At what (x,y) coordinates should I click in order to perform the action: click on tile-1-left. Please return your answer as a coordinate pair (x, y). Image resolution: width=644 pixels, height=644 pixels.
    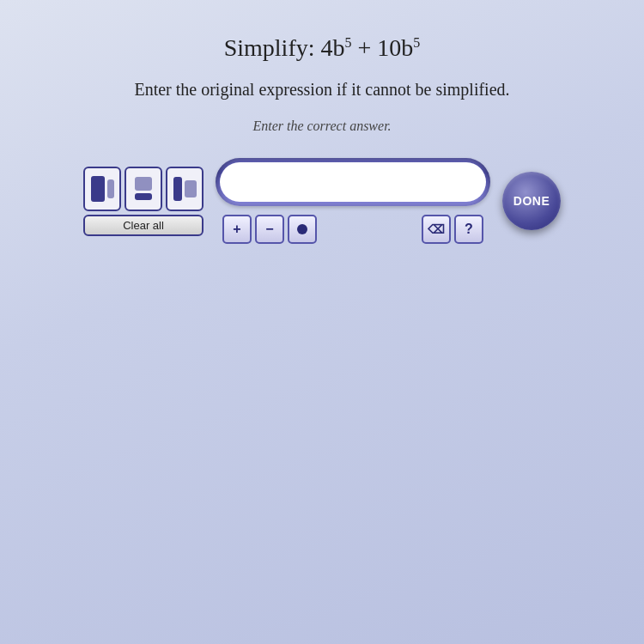
    Looking at the image, I should click on (98, 189).